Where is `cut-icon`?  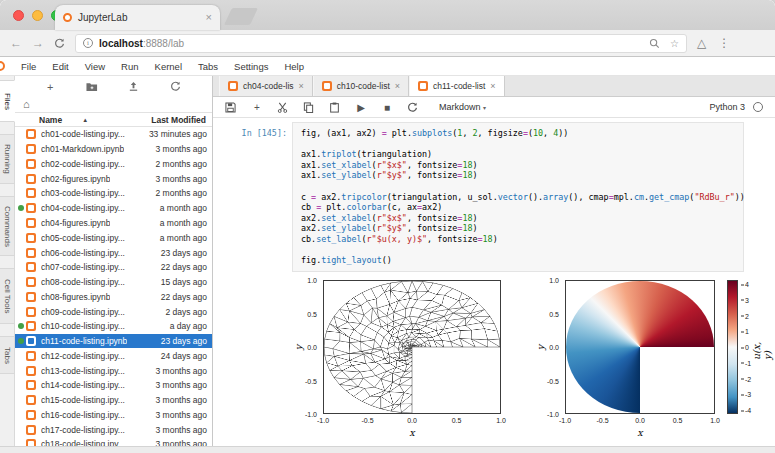
cut-icon is located at coordinates (283, 108).